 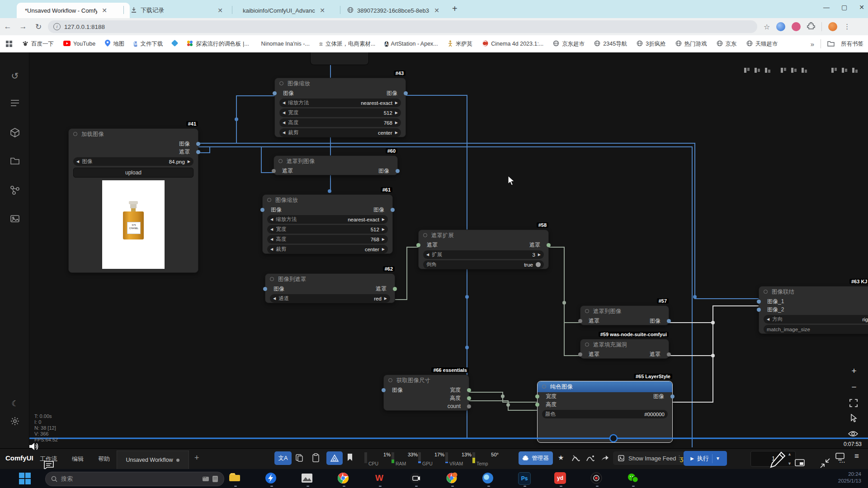 What do you see at coordinates (19, 458) in the screenshot?
I see `comfy-logo: ComfyUI` at bounding box center [19, 458].